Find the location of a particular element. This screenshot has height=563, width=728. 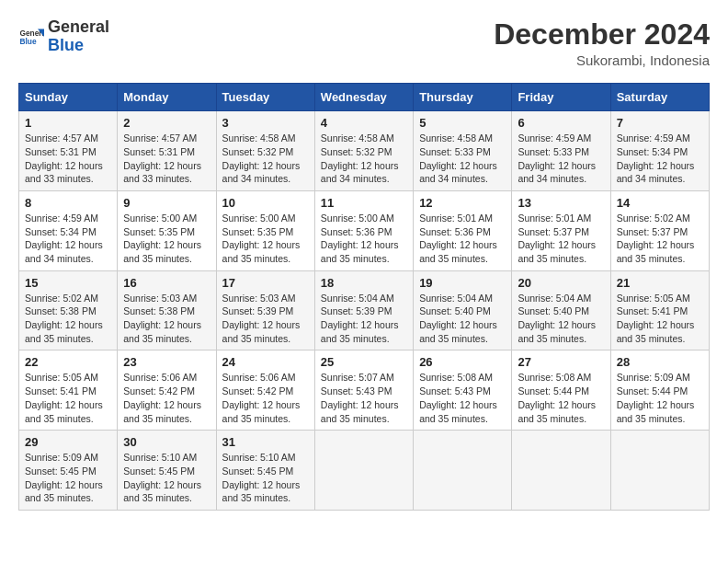

logo: General Blue GeneralBlue is located at coordinates (64, 37).